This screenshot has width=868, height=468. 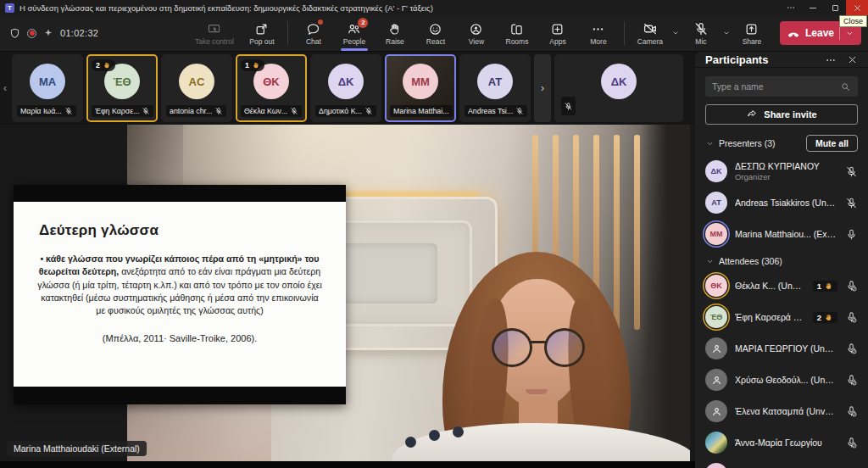 I want to click on rooms-button: Rooms, so click(x=517, y=33).